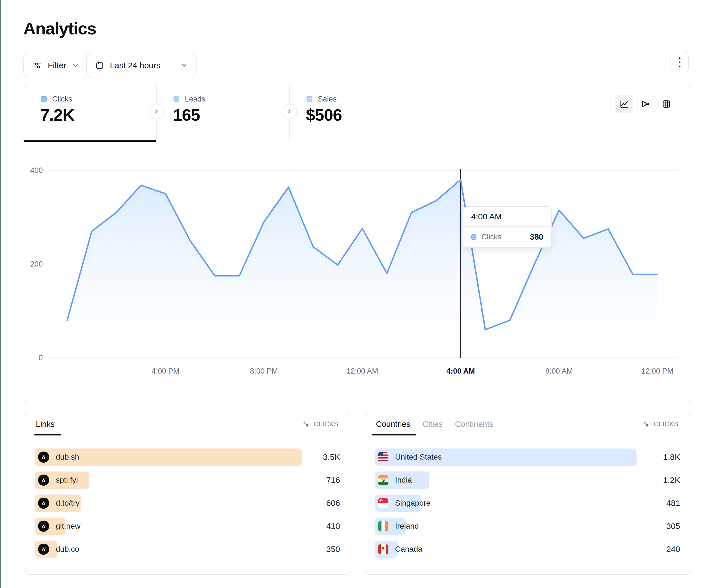 The width and height of the screenshot is (711, 588). I want to click on country-label: India, so click(404, 480).